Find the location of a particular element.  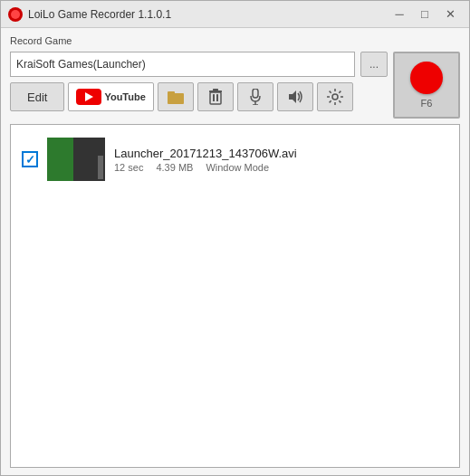

close-button: ✕ is located at coordinates (450, 14).